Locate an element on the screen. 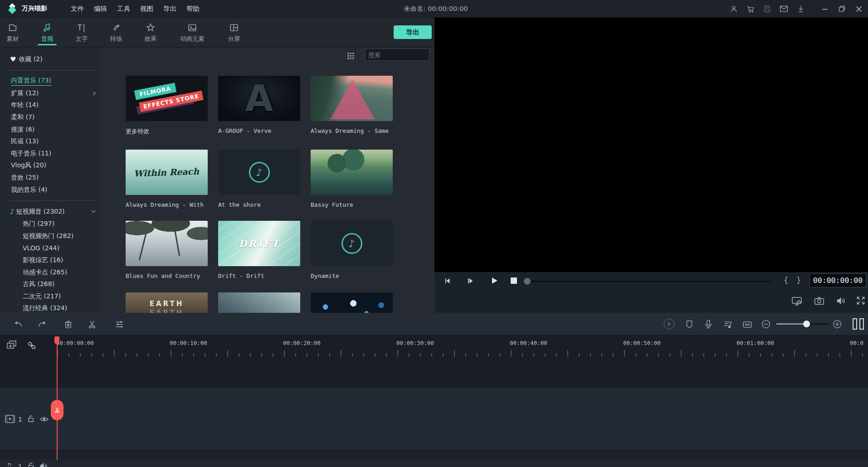 This screenshot has height=467, width=868. sidebar-item: 摇滚 (6) is located at coordinates (51, 130).